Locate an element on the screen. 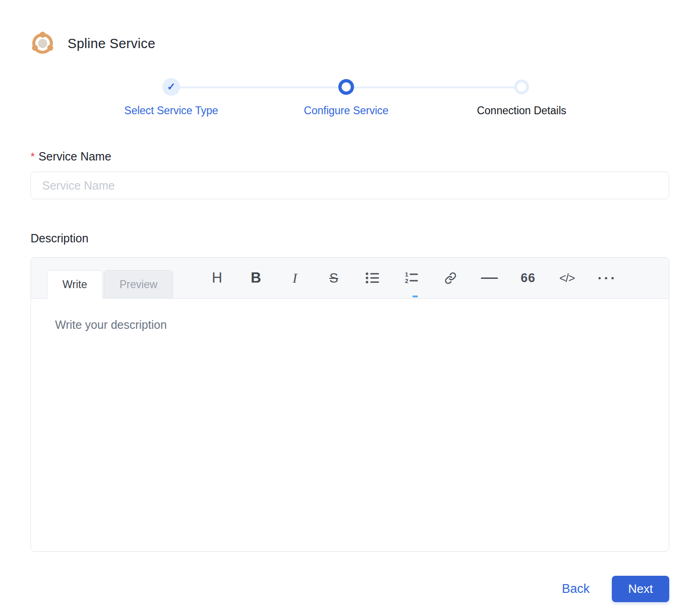  italic-icon: I is located at coordinates (295, 278).